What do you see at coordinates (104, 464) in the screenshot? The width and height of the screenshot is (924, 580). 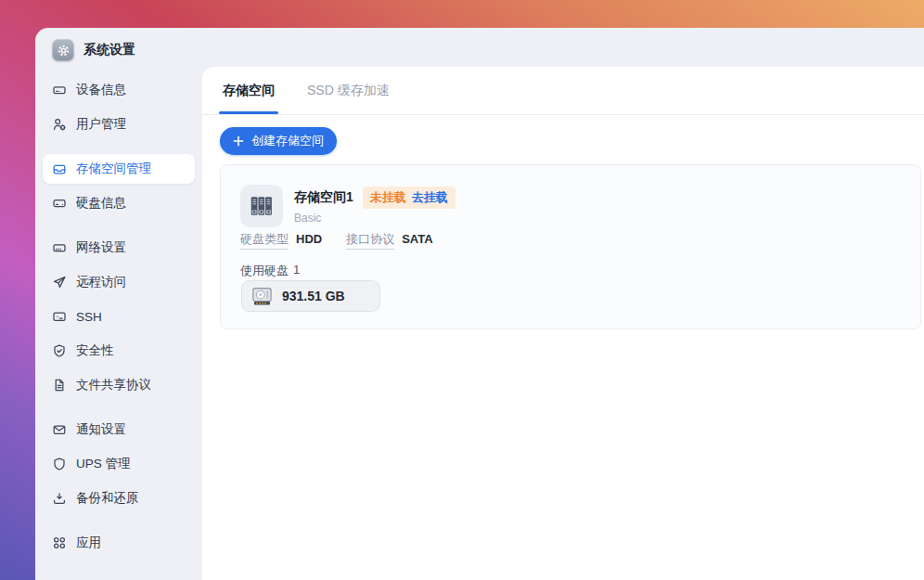 I see `sidebar-item-label: UPS 管理` at bounding box center [104, 464].